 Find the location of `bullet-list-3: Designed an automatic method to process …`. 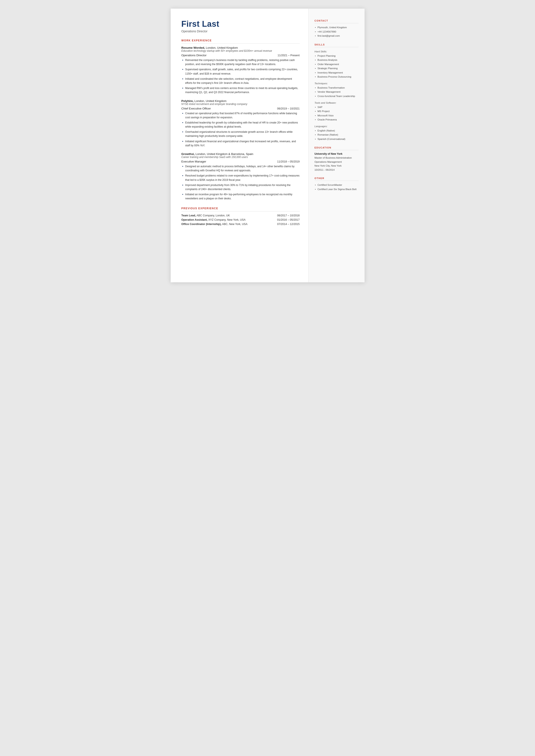

bullet-list-3: Designed an automatic method to process … is located at coordinates (240, 182).